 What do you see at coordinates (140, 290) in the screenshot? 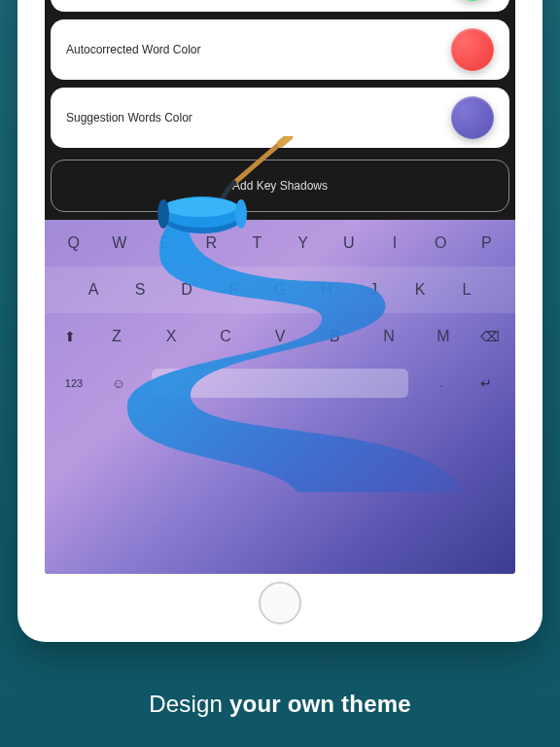
I see `key: S` at bounding box center [140, 290].